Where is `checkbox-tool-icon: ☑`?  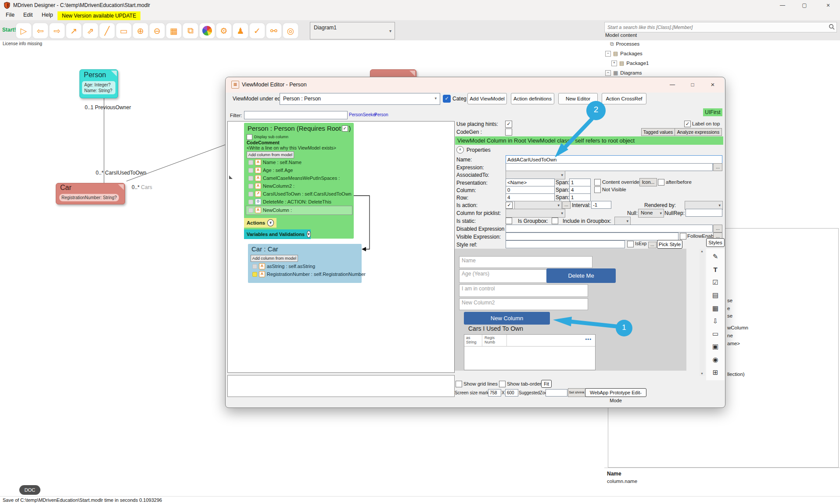
checkbox-tool-icon: ☑ is located at coordinates (715, 284).